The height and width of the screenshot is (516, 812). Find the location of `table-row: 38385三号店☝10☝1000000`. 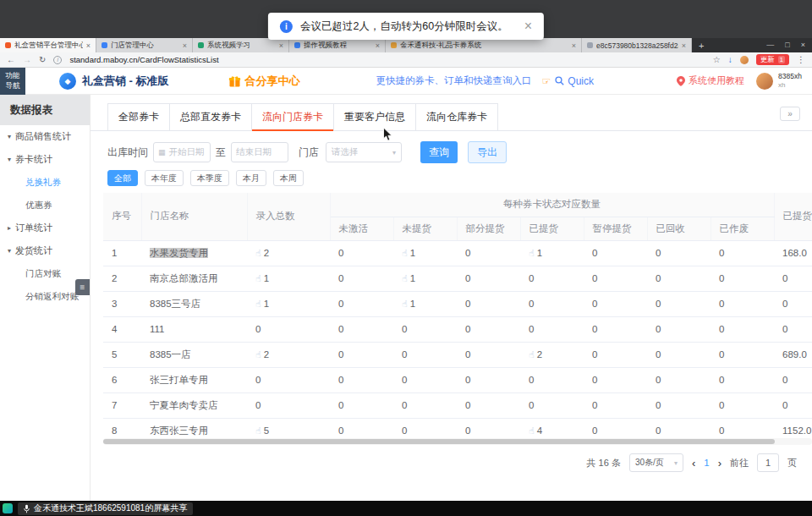

table-row: 38385三号店☝10☝1000000 is located at coordinates (458, 304).